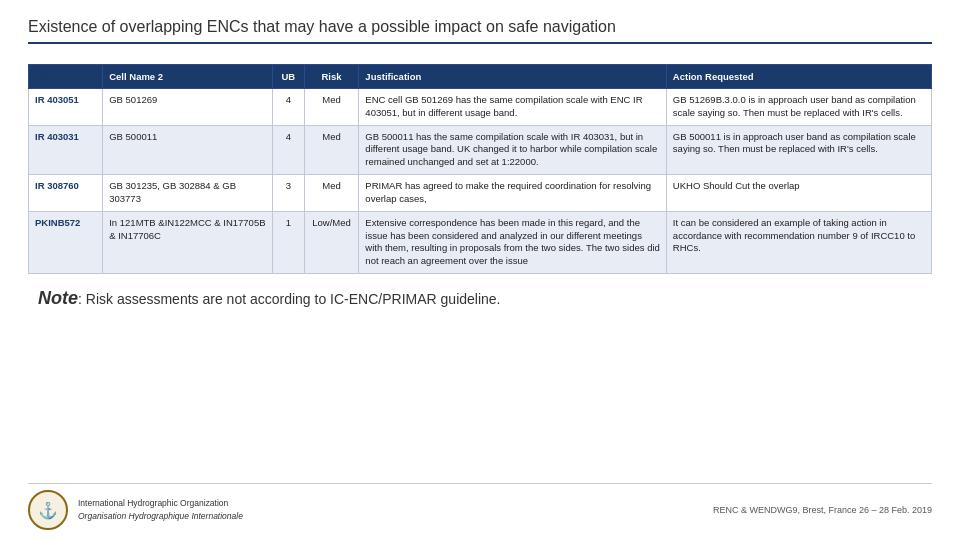 The width and height of the screenshot is (960, 540). I want to click on row-3-col-0: PKINB572, so click(66, 242).